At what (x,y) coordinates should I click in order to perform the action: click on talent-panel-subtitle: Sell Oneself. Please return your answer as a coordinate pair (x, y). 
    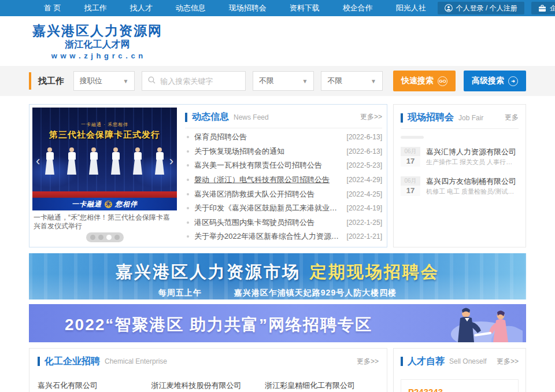
    Looking at the image, I should click on (468, 361).